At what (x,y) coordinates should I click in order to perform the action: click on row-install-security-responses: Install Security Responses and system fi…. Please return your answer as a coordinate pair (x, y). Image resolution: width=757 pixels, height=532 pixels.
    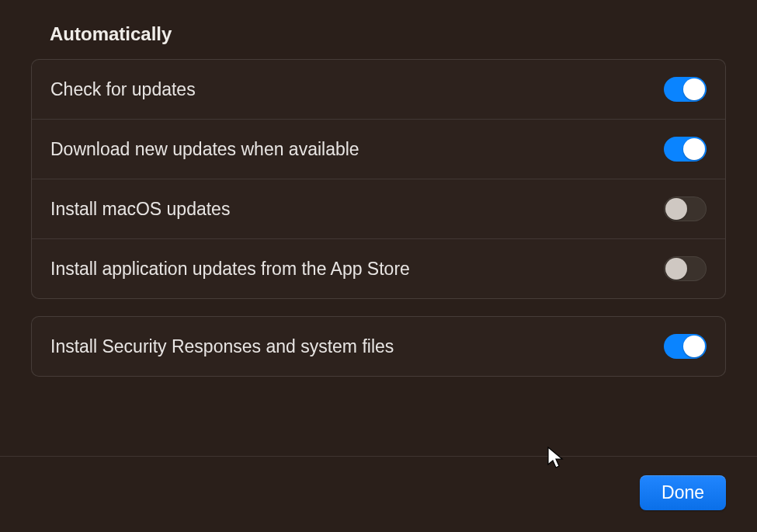
    Looking at the image, I should click on (379, 346).